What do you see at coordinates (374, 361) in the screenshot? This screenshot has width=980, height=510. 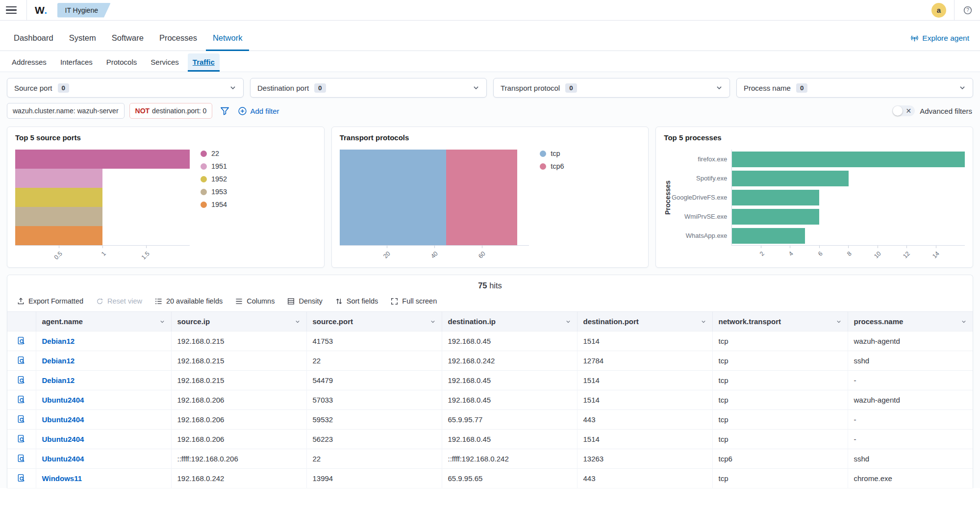 I see `cell-source.port: 22` at bounding box center [374, 361].